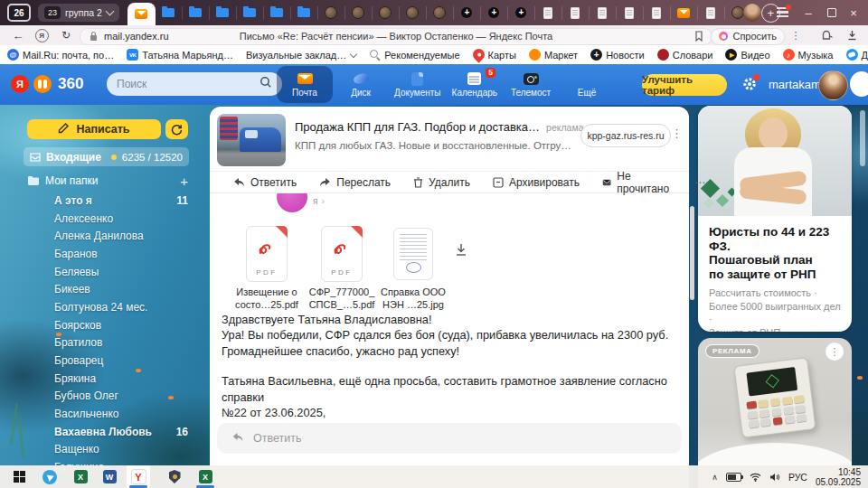 The width and height of the screenshot is (868, 488). Describe the element at coordinates (141, 14) in the screenshot. I see `active-tab-mail` at that location.